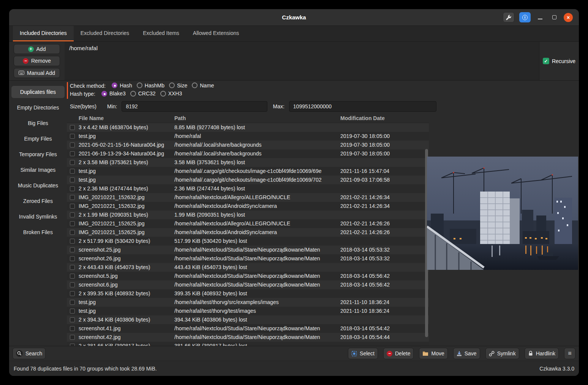 The width and height of the screenshot is (588, 385). What do you see at coordinates (248, 241) in the screenshot?
I see `duplicate-group-row: 2 x 517.99 KiB (530420 bytes) 517.99 KiB…` at bounding box center [248, 241].